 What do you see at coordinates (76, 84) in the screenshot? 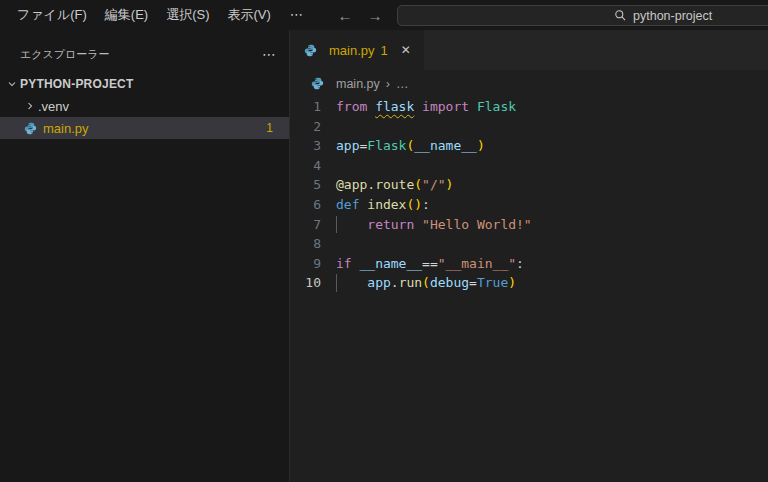
I see `root-folder-label: PYTHON-PROJECT` at bounding box center [76, 84].